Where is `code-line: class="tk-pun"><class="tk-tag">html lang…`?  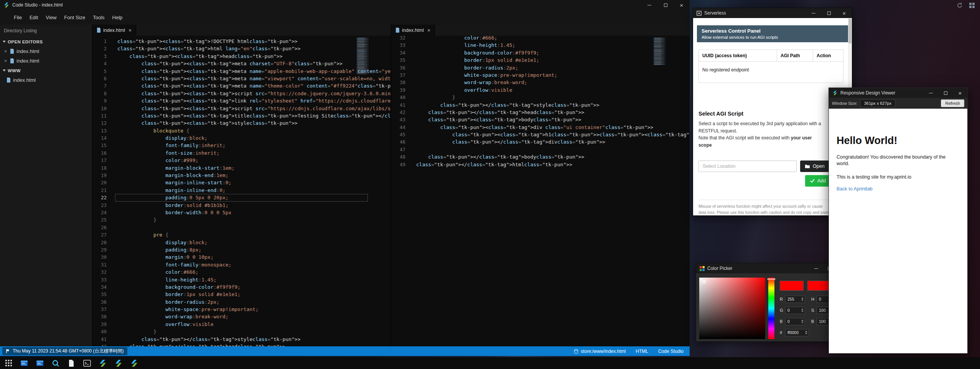
code-line: class="tk-pun"><class="tk-tag">html lang… is located at coordinates (254, 48).